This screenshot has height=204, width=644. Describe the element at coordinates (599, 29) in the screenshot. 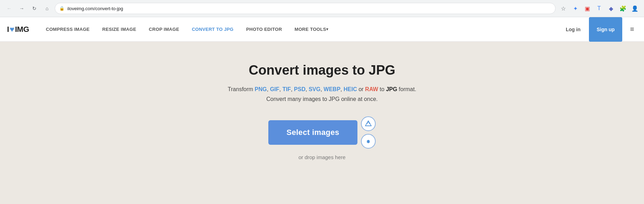

I see `nav-actions: Log in Sign up ≡` at that location.